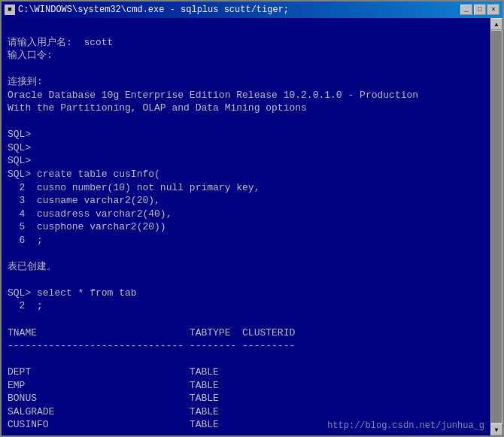  I want to click on minimize-button: _, so click(466, 10).